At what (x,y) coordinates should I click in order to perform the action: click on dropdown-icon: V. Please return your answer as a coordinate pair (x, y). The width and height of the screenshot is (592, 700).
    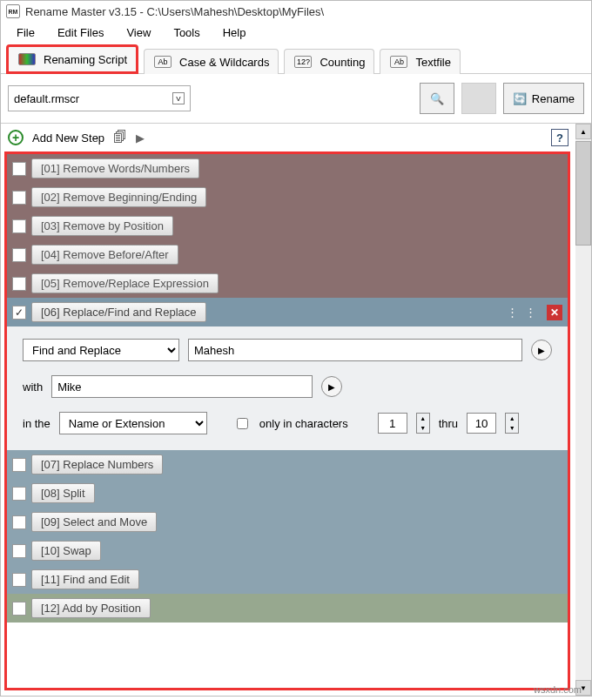
    Looking at the image, I should click on (178, 98).